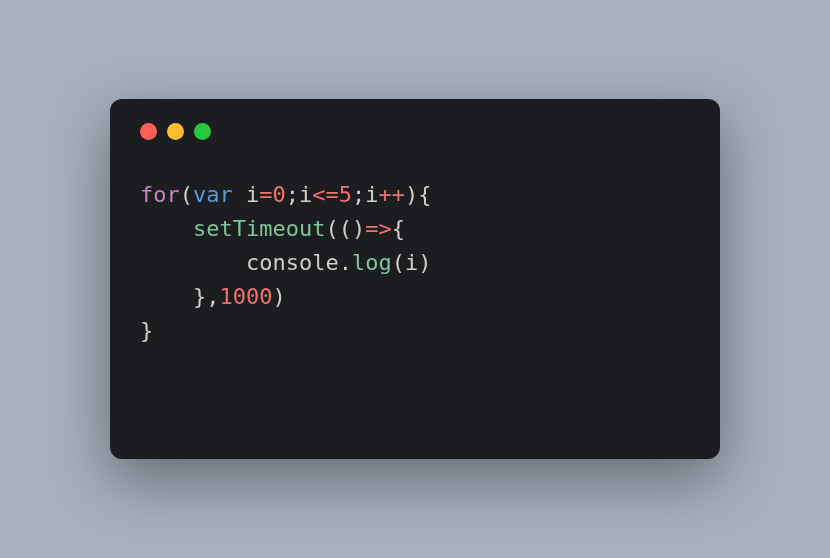 The width and height of the screenshot is (830, 558). Describe the element at coordinates (148, 132) in the screenshot. I see `close-icon` at that location.